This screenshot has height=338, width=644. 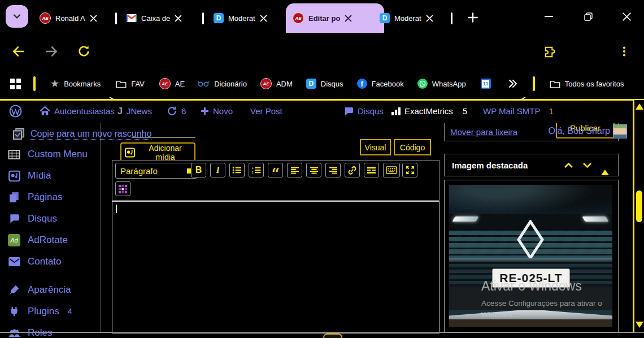 I want to click on scrollbar-thumb, so click(x=639, y=206).